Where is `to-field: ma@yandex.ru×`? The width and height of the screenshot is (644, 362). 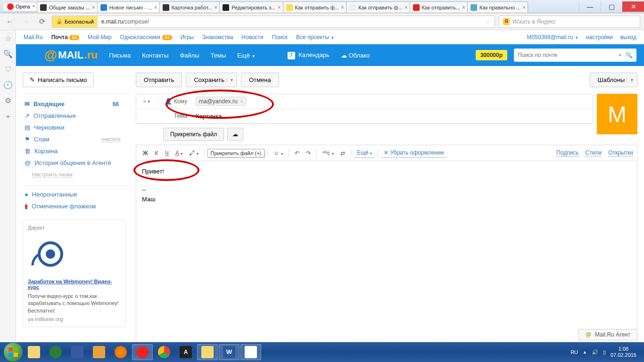
to-field: ma@yandex.ru× is located at coordinates (392, 101).